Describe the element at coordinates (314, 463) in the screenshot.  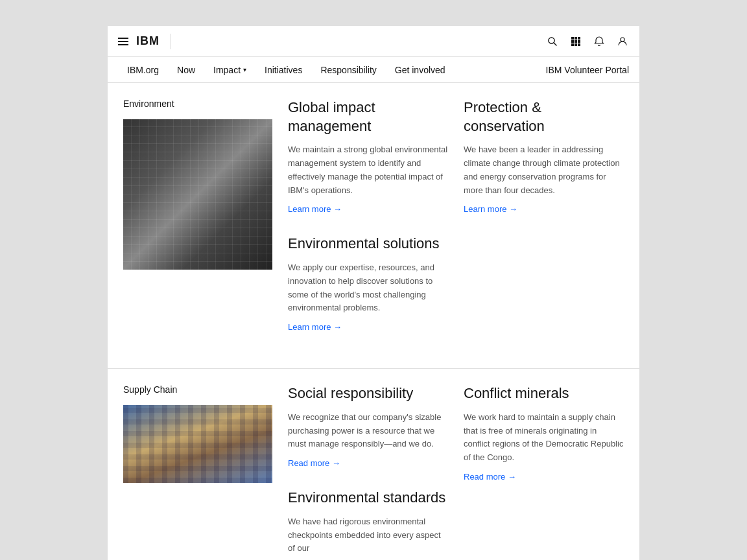
I see `social-responsibility-link: Read more →` at that location.